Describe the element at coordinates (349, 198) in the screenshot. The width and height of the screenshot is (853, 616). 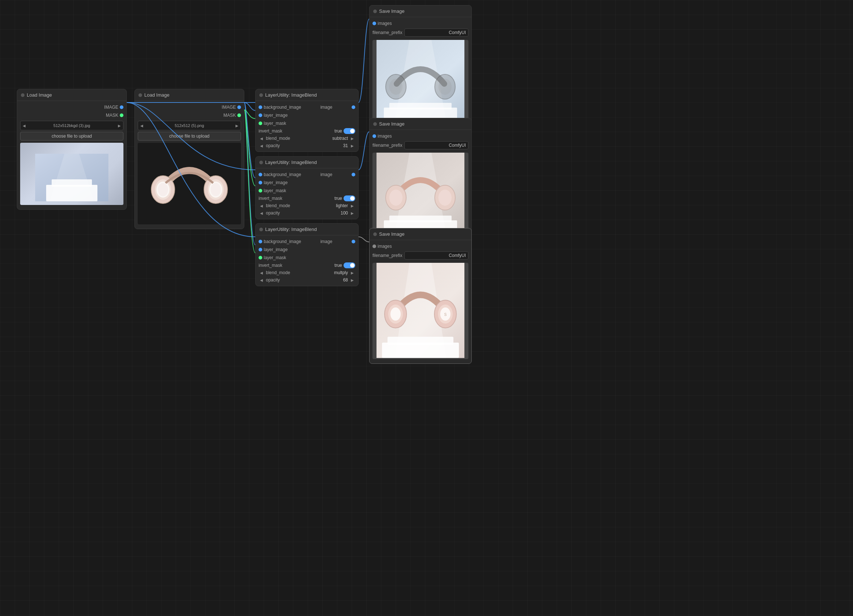
I see `blend2-invert-toggle` at that location.